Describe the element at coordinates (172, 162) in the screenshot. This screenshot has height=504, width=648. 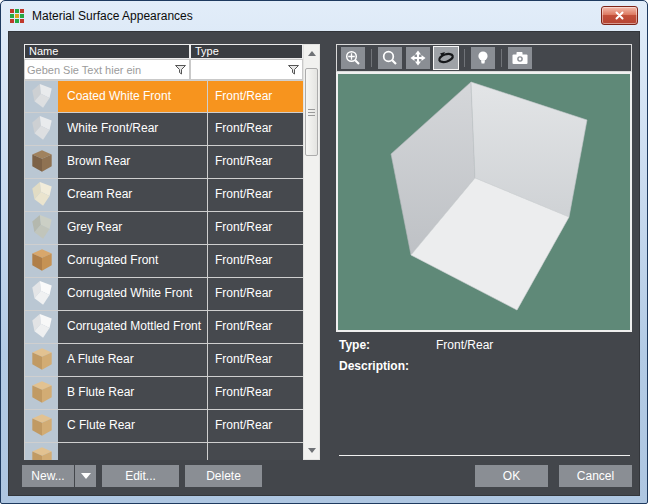
I see `table-row: Brown RearFront/Rear` at that location.